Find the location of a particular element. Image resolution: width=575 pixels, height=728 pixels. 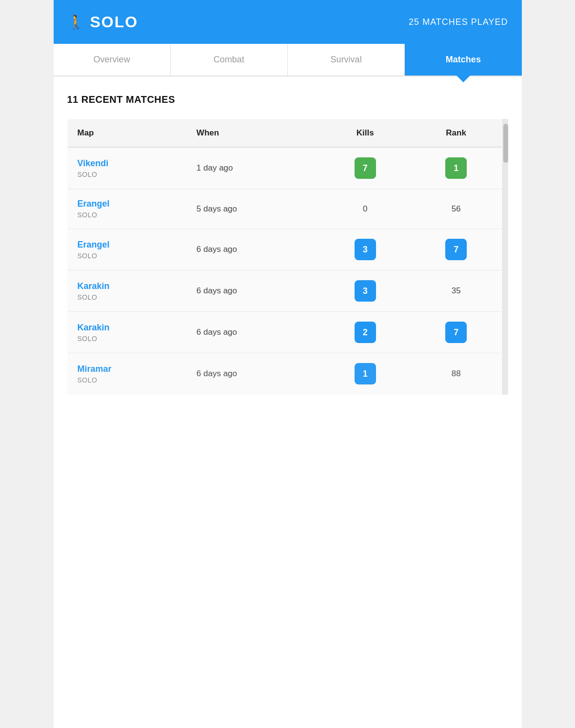

header: 🚶 SOLO 25 MATCHES PLAYED is located at coordinates (288, 22).